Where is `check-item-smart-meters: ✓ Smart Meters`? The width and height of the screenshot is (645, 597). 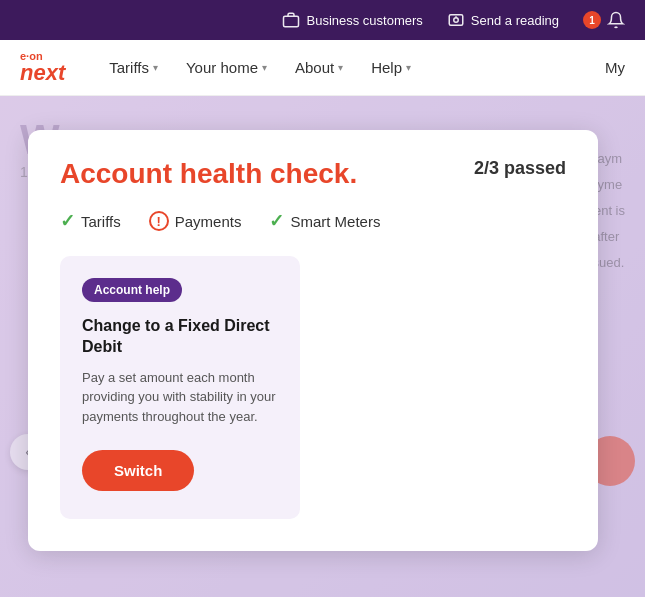 check-item-smart-meters: ✓ Smart Meters is located at coordinates (324, 221).